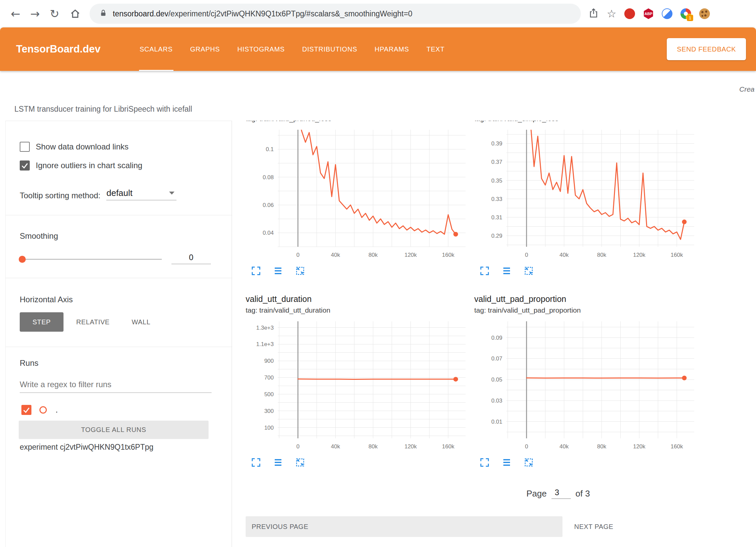  Describe the element at coordinates (497, 236) in the screenshot. I see `svg-text: 0.29` at that location.